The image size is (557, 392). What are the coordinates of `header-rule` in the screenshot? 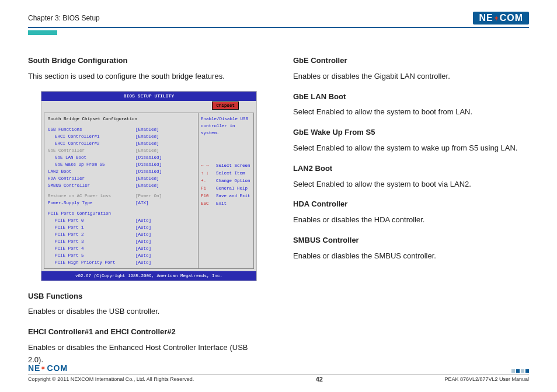 It's located at (278, 27).